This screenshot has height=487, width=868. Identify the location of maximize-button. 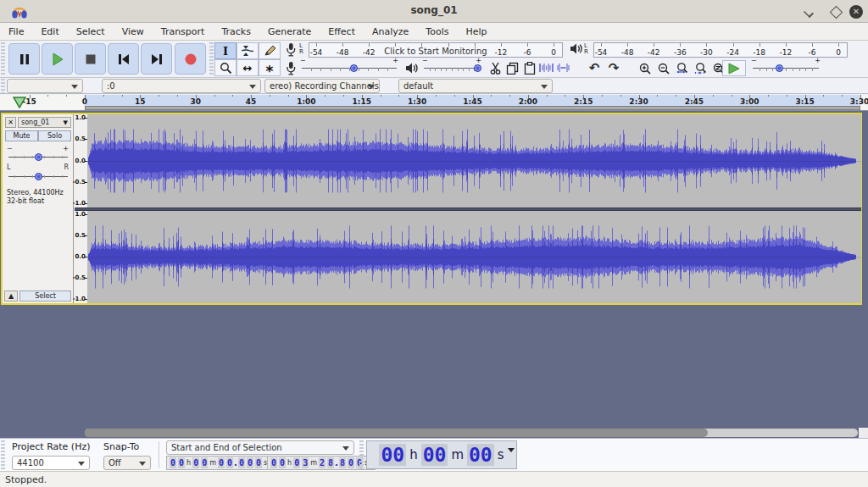
(836, 12).